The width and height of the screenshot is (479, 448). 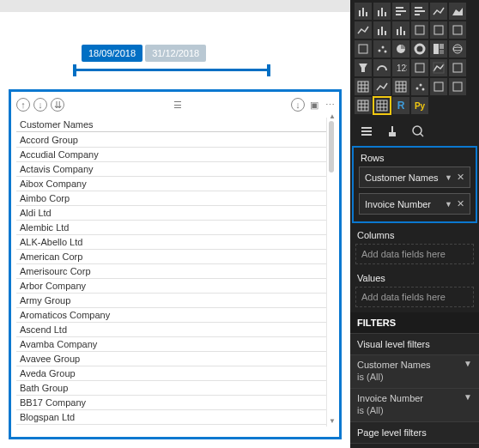 I want to click on filter-customer-names: Customer Namesis (All) ▼, so click(x=415, y=371).